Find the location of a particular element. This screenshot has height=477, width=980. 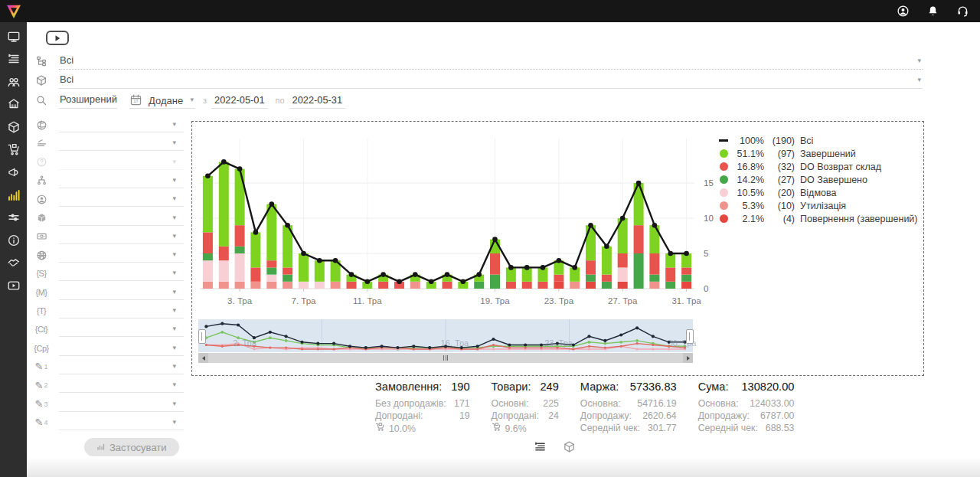

date-field-select: 17 Додане ▾ is located at coordinates (162, 100).